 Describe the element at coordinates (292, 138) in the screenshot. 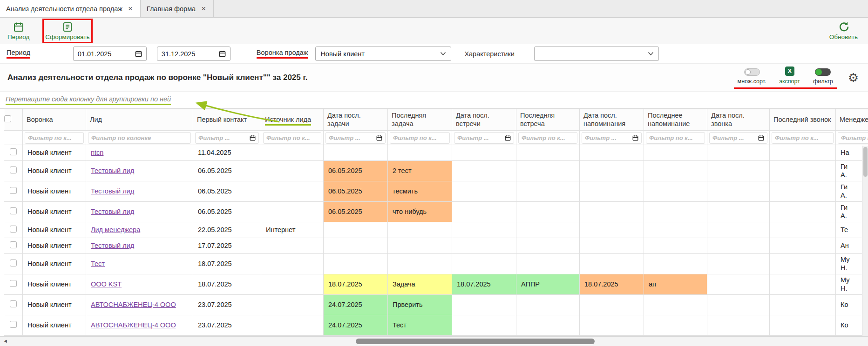

I see `filter-source-input: Фильтр по к...` at that location.